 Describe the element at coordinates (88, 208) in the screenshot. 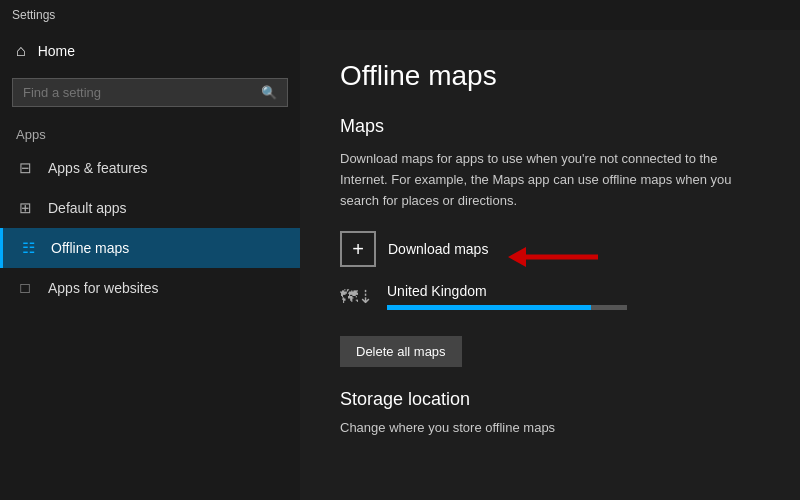

I see `sidebar-item-default-apps-label: Default apps` at that location.